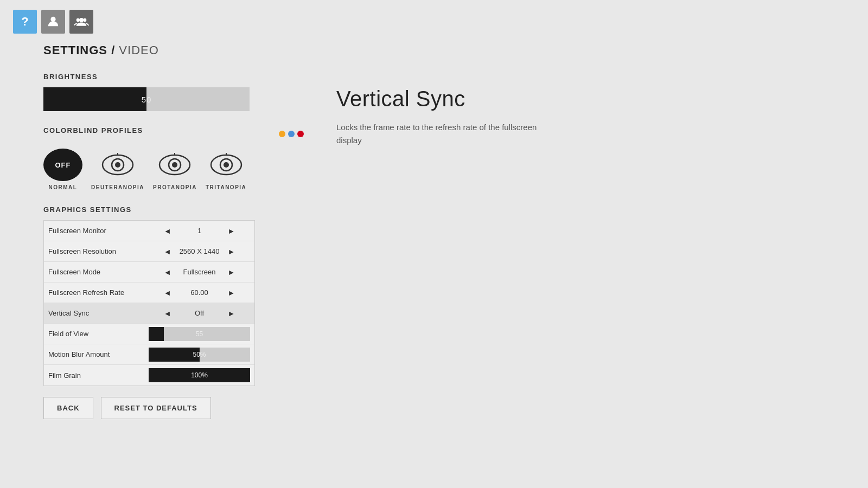 This screenshot has height=488, width=868. I want to click on question-icon: ?, so click(25, 22).